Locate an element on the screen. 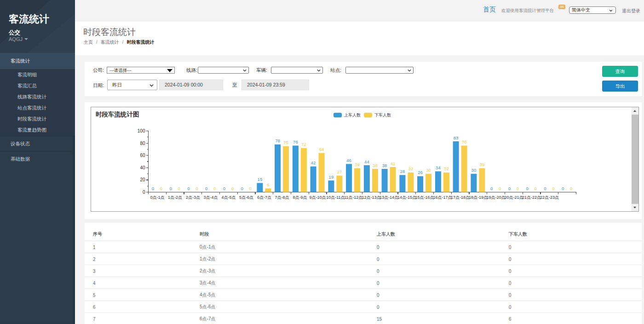 Image resolution: width=644 pixels, height=324 pixels. svg-text: 75 is located at coordinates (286, 143).